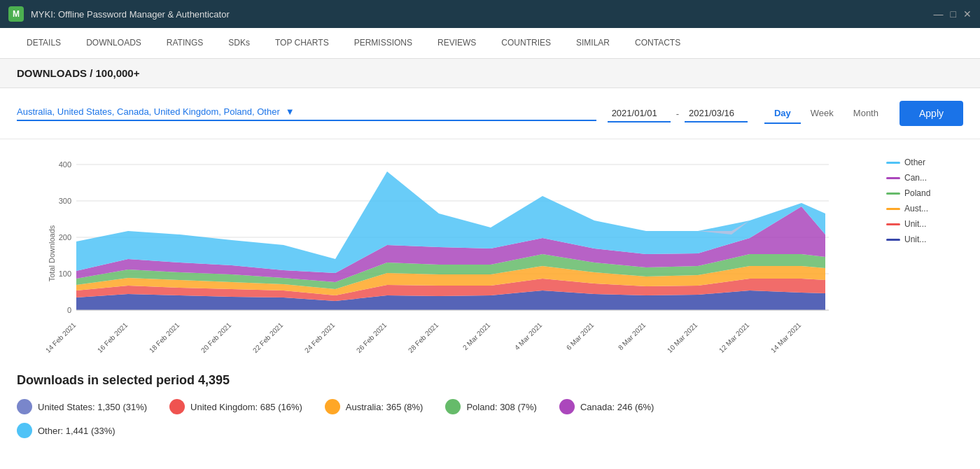 Image resolution: width=980 pixels, height=469 pixels. Describe the element at coordinates (372, 337) in the screenshot. I see `svg-text: 26 Feb 2021` at that location.